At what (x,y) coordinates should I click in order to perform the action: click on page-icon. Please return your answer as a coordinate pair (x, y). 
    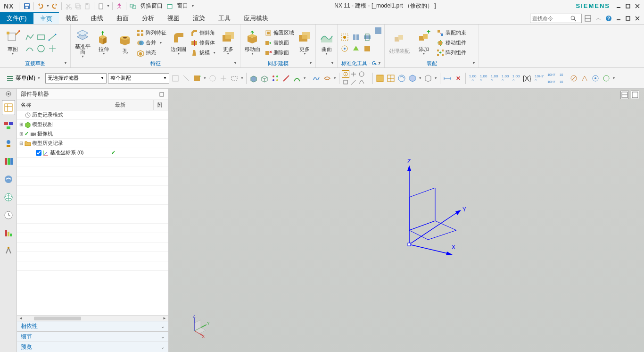
    Looking at the image, I should click on (101, 6).